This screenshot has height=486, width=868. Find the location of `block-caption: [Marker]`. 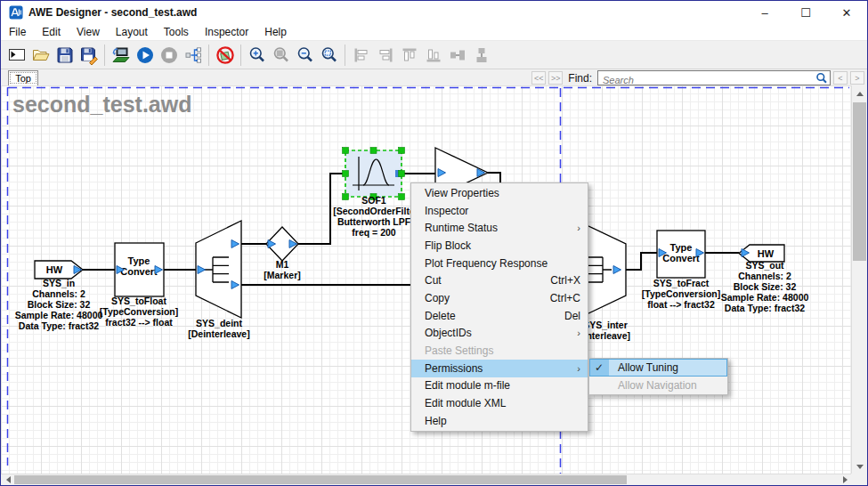

block-caption: [Marker] is located at coordinates (281, 275).